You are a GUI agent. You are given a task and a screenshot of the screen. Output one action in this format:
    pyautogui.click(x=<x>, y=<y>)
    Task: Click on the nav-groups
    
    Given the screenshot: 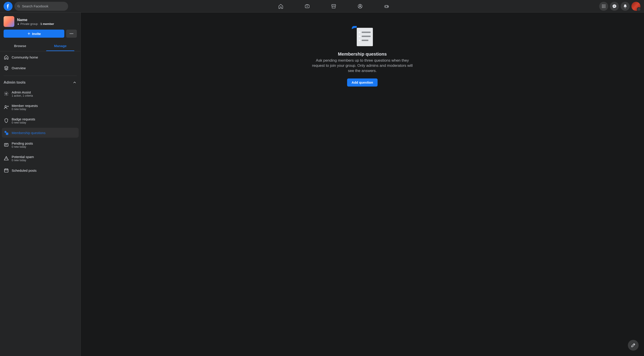 What is the action you would take?
    pyautogui.click(x=360, y=7)
    